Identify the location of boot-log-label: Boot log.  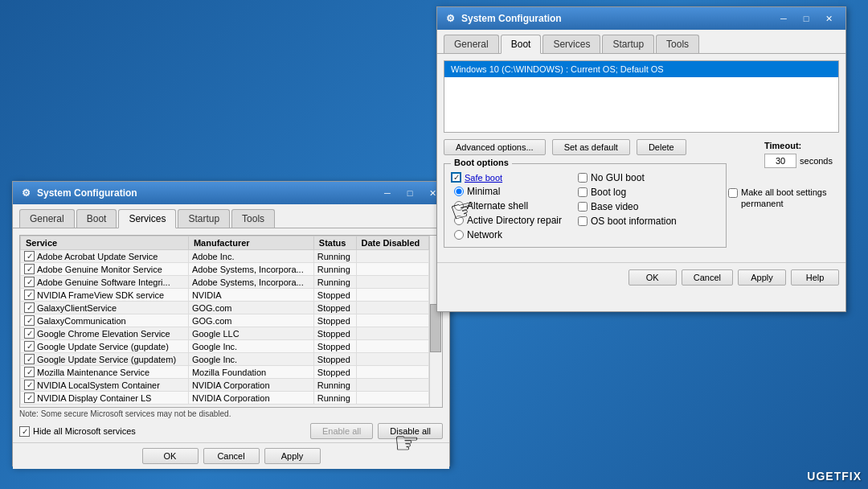
(608, 192).